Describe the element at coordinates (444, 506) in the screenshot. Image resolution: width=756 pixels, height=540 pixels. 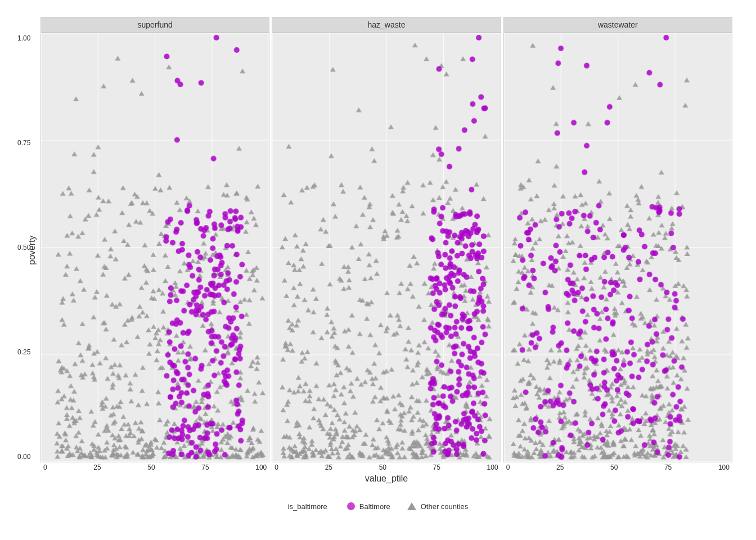
I see `legend-label-other: Other counties` at that location.